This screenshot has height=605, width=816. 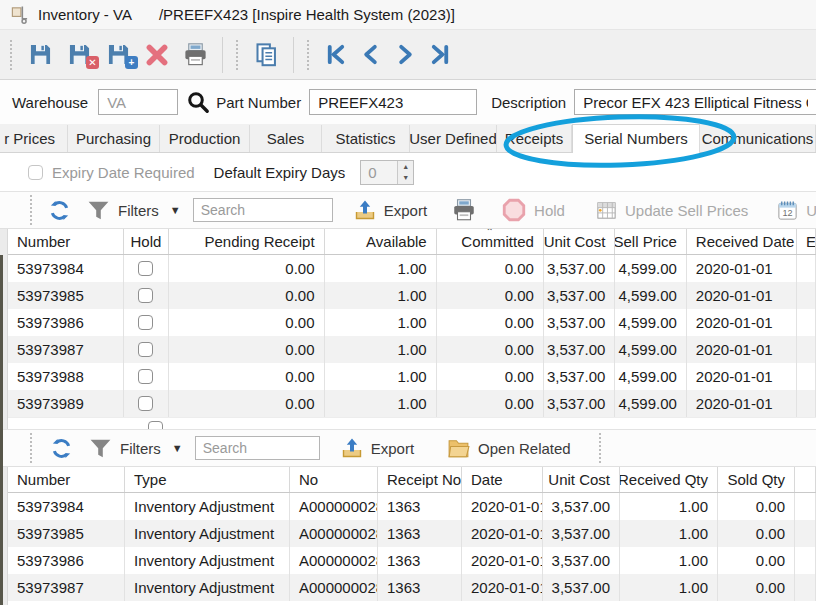 What do you see at coordinates (440, 54) in the screenshot?
I see `nav-last-button` at bounding box center [440, 54].